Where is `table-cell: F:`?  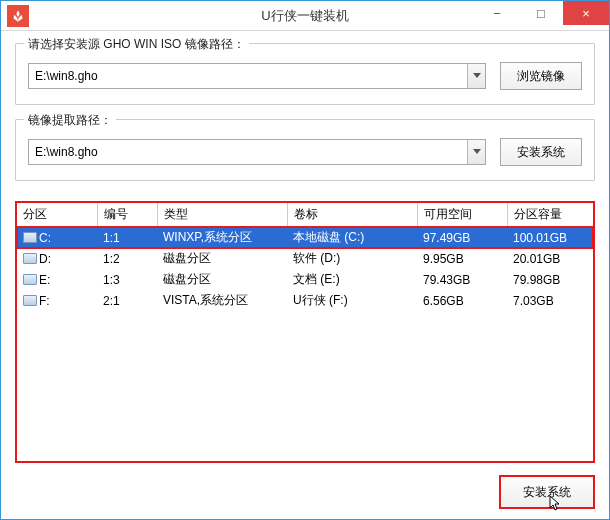
table-cell: F: is located at coordinates (57, 300).